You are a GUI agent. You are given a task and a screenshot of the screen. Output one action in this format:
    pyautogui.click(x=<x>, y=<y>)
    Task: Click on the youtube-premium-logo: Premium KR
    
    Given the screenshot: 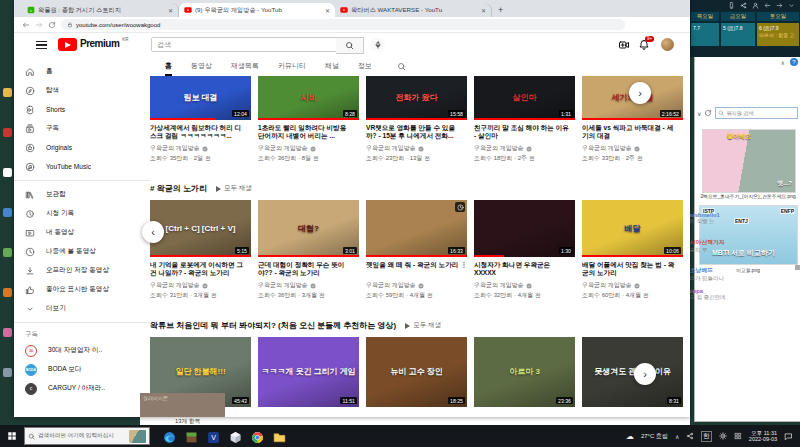 What is the action you would take?
    pyautogui.click(x=94, y=44)
    